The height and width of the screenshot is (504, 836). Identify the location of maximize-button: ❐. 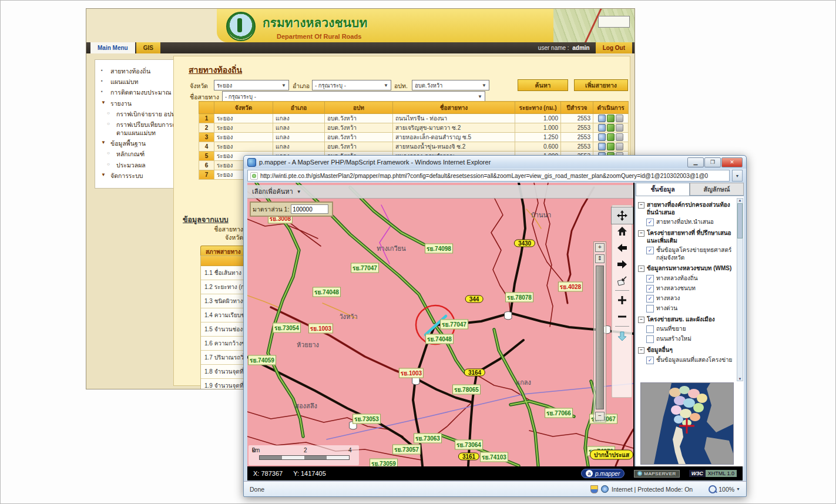
(713, 162).